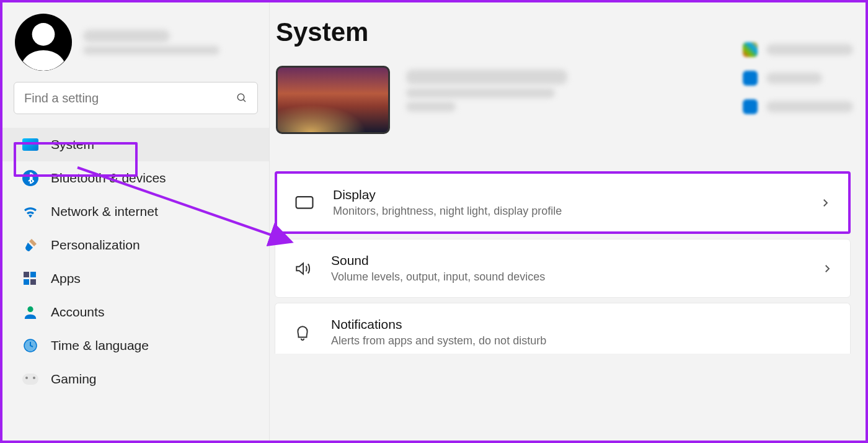 Image resolution: width=868 pixels, height=443 pixels. Describe the element at coordinates (30, 346) in the screenshot. I see `clock-globe-icon` at that location.